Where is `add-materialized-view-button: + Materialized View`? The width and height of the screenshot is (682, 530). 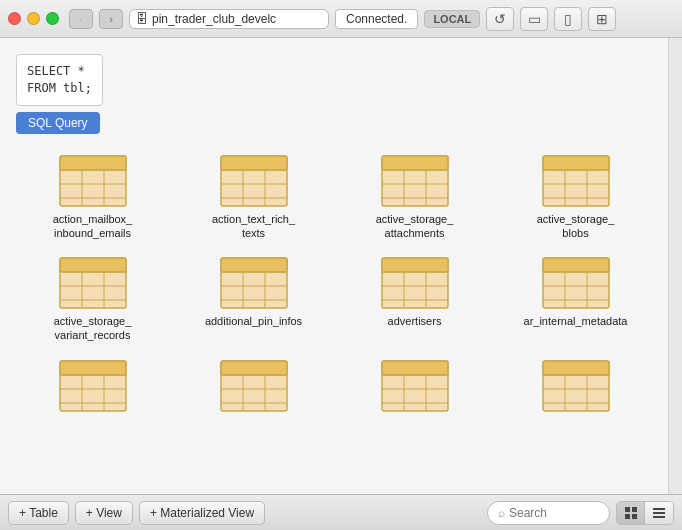
add-materialized-view-button: + Materialized View is located at coordinates (202, 513).